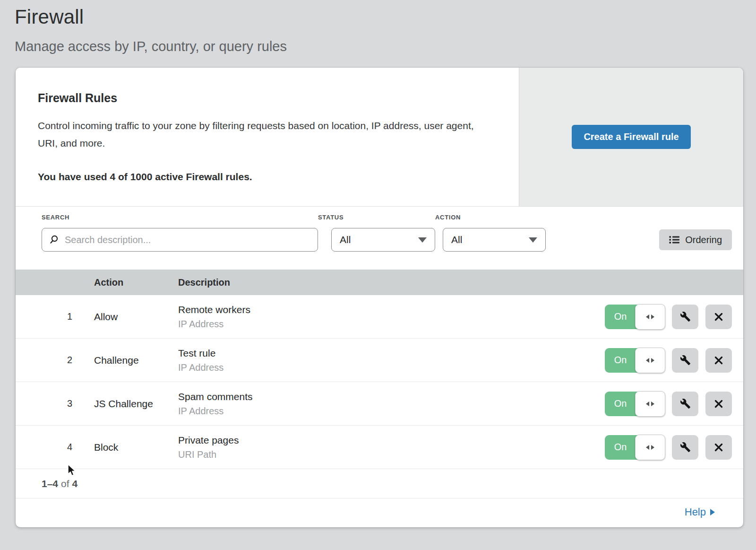 This screenshot has width=756, height=550. Describe the element at coordinates (75, 484) in the screenshot. I see `pagination-total: 4` at that location.